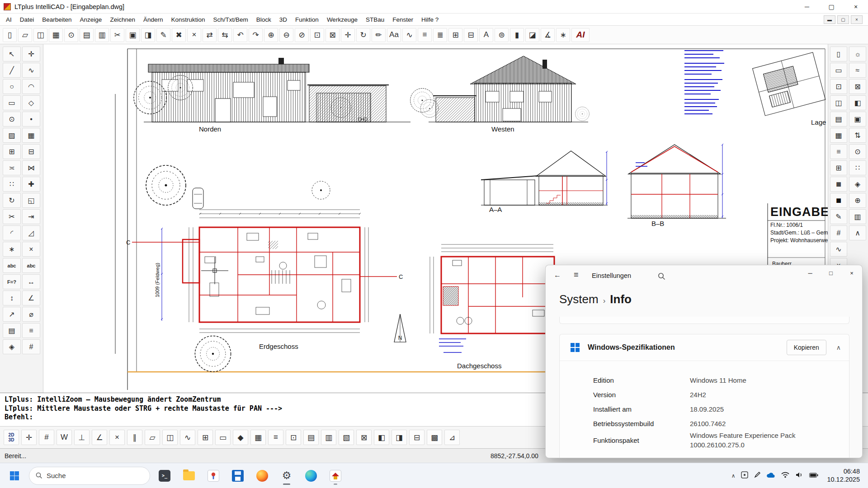 The height and width of the screenshot is (488, 868). Describe the element at coordinates (31, 233) in the screenshot. I see `chamfer-tool-icon: ◿` at that location.